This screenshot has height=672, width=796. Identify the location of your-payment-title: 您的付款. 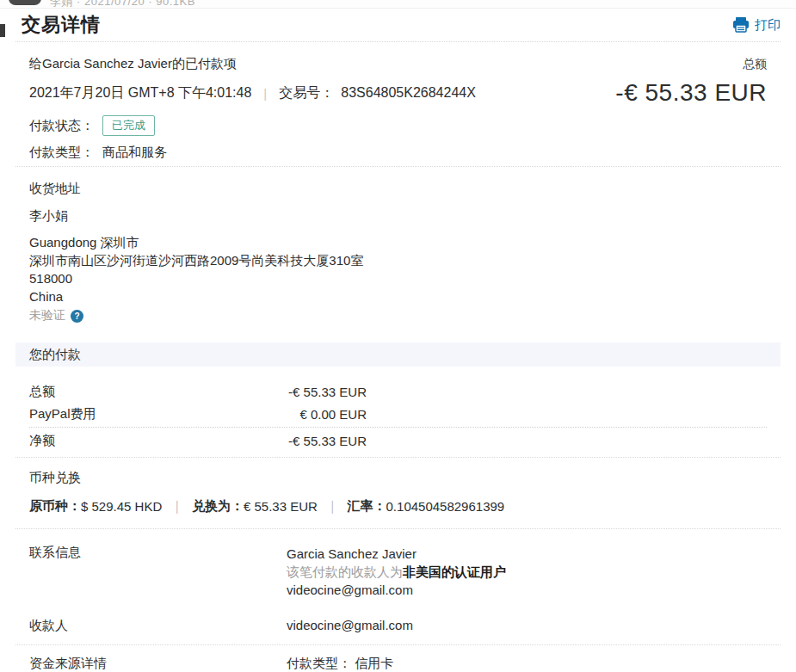
(55, 354).